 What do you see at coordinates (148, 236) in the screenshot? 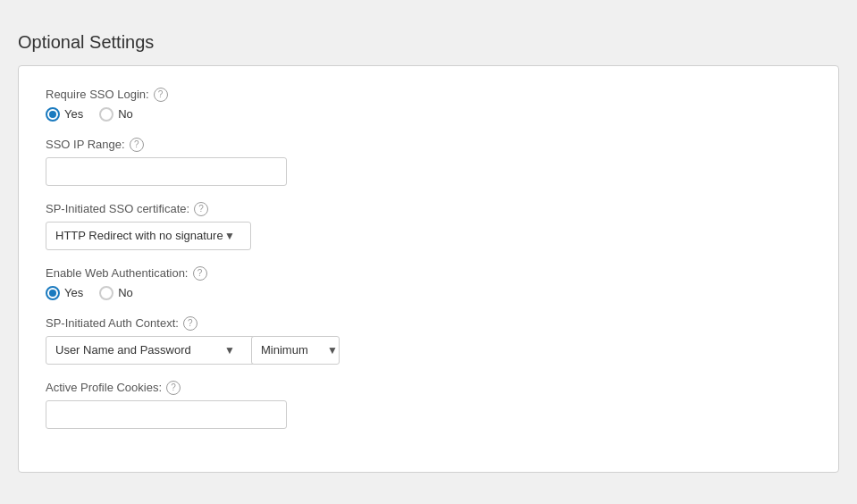
I see `sp-initiated-sso-select: HTTP Redirect with no signature HTTP POS…` at bounding box center [148, 236].